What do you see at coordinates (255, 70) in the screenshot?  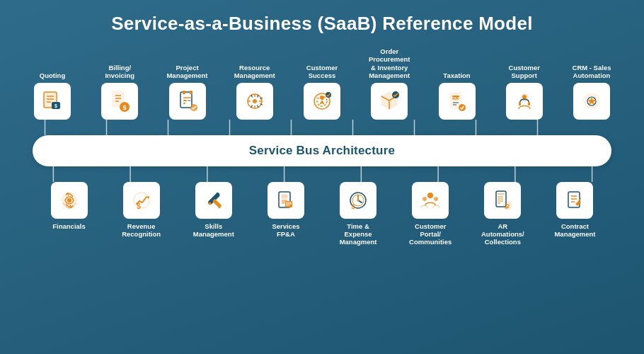 I see `module-resource-label: ResourceManagement` at bounding box center [255, 70].